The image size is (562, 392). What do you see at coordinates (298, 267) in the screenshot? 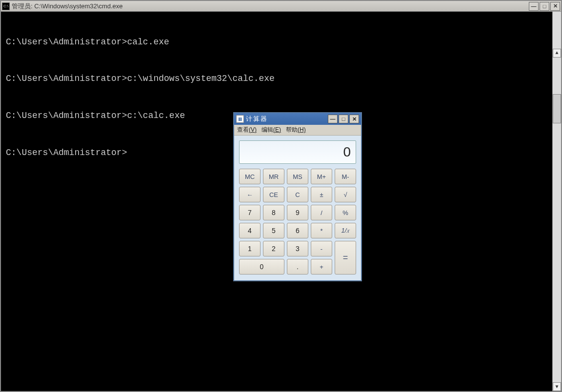
I see `key-decimal: .` at bounding box center [298, 267].